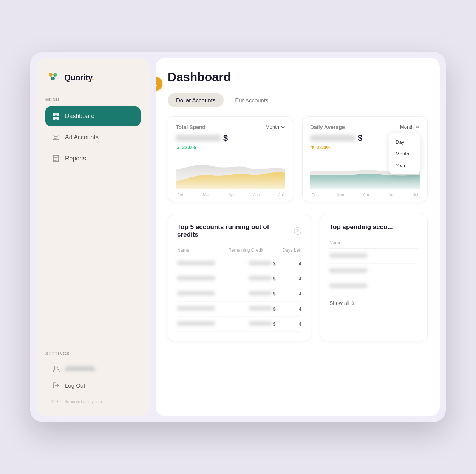 This screenshot has width=476, height=474. What do you see at coordinates (365, 195) in the screenshot?
I see `daily-average-xaxis: Feb Mar Apr Jun Jul` at bounding box center [365, 195].